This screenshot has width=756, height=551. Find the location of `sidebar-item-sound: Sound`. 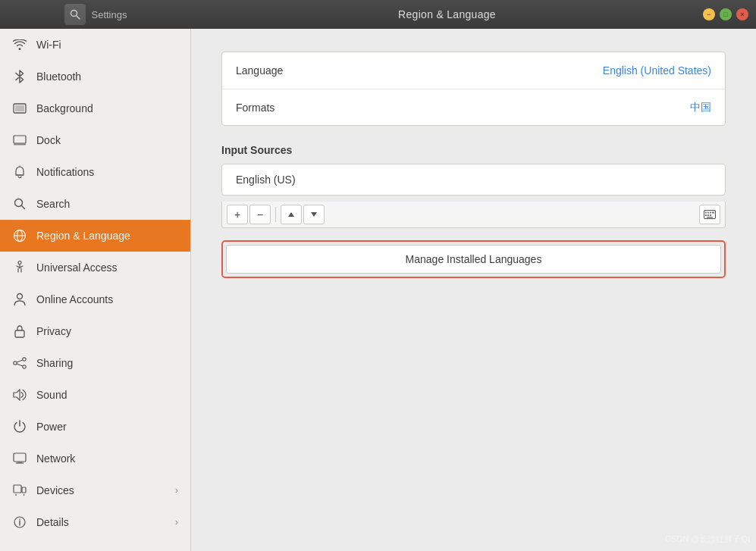

sidebar-item-sound: Sound is located at coordinates (96, 395).